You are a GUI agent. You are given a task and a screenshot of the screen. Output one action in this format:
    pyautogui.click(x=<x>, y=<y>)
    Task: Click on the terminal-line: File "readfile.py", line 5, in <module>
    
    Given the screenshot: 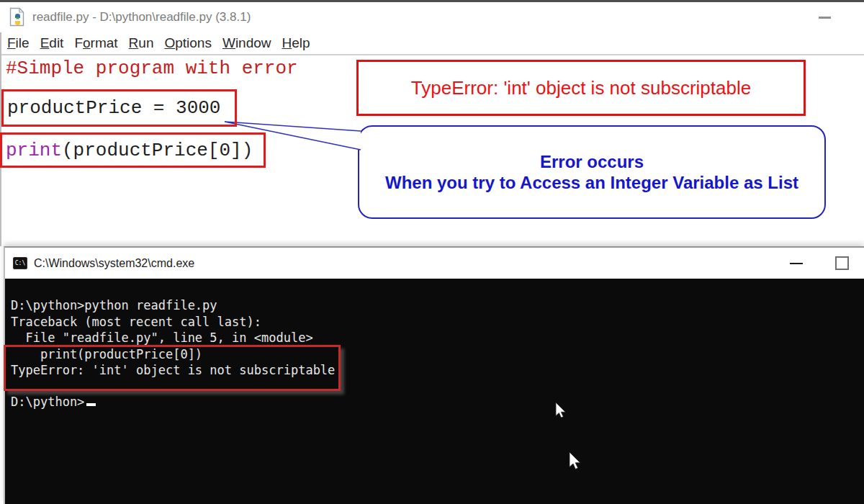 What is the action you would take?
    pyautogui.click(x=173, y=338)
    